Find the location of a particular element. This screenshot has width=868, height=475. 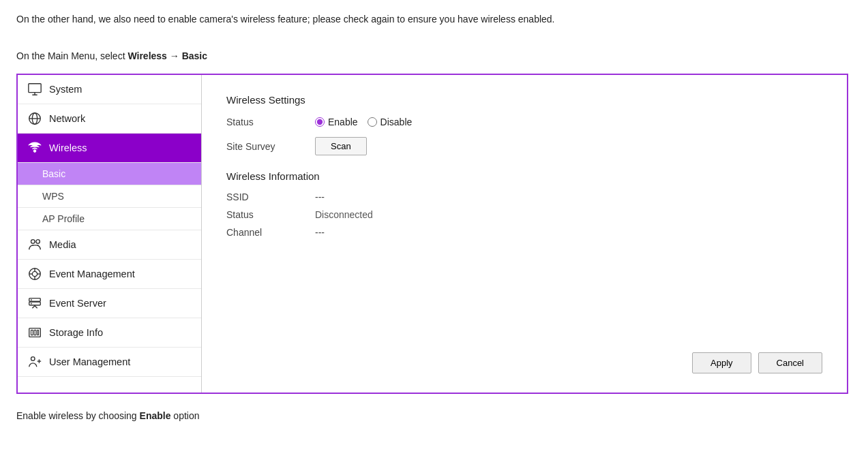

enable-radio-option: Enable is located at coordinates (337, 122).